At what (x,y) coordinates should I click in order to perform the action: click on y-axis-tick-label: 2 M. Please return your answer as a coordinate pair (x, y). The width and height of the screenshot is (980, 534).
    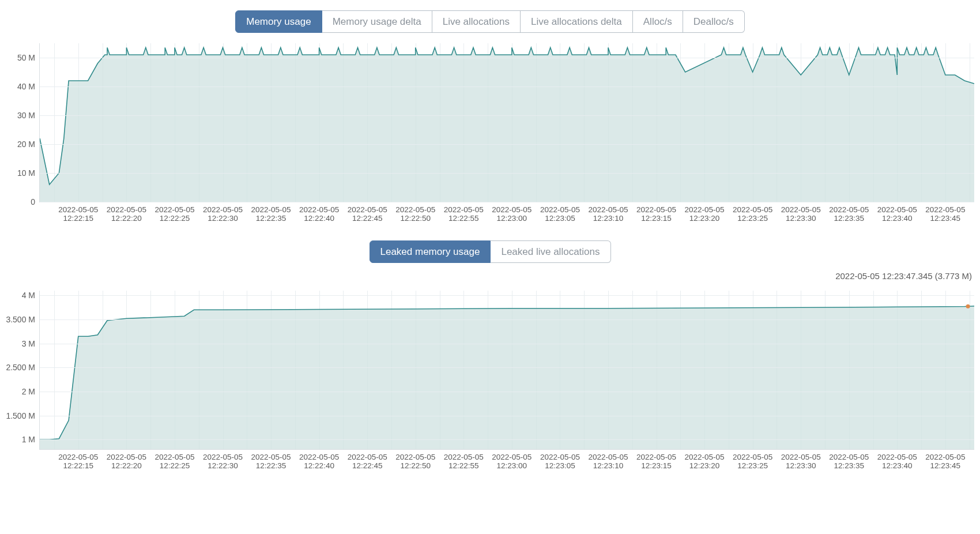
    Looking at the image, I should click on (31, 392).